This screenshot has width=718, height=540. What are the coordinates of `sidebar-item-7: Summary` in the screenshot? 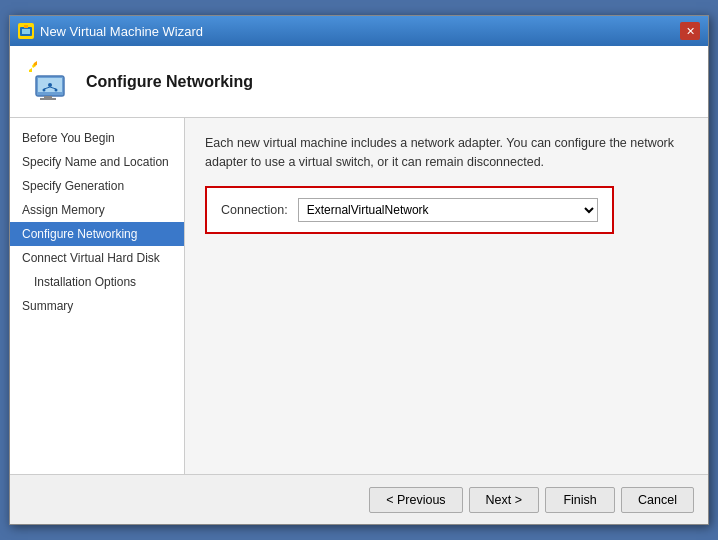 It's located at (97, 306).